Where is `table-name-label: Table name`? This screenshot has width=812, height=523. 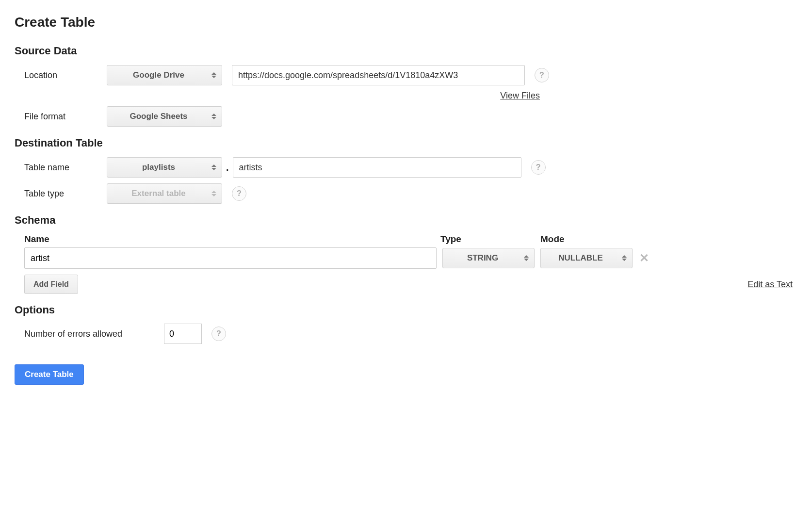
table-name-label: Table name is located at coordinates (65, 168).